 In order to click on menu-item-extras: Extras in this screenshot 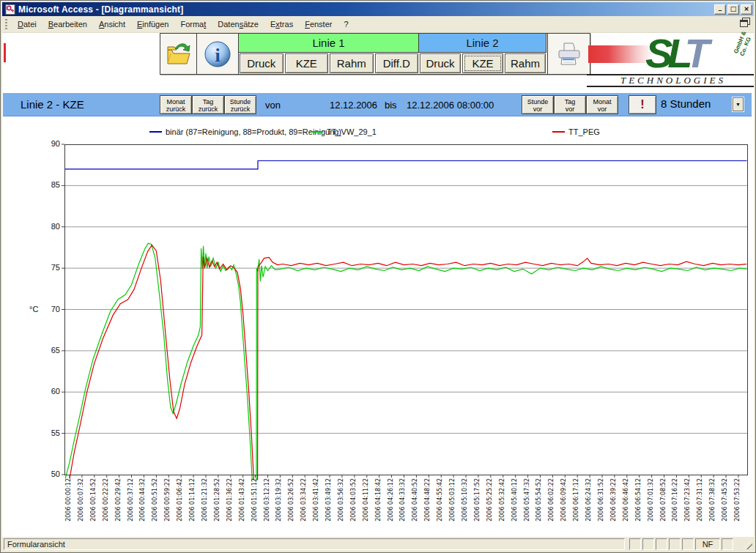, I will do `click(281, 24)`.